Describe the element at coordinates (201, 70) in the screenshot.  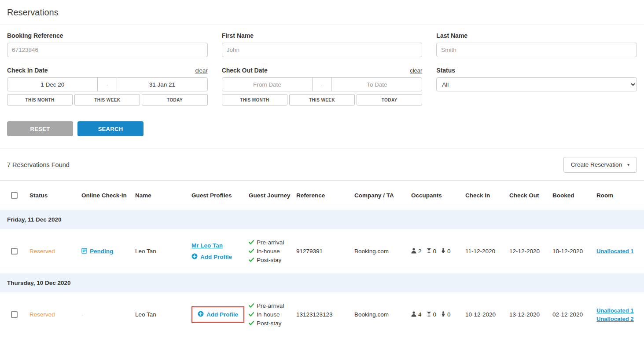
I see `check-in-clear-link: clear` at that location.